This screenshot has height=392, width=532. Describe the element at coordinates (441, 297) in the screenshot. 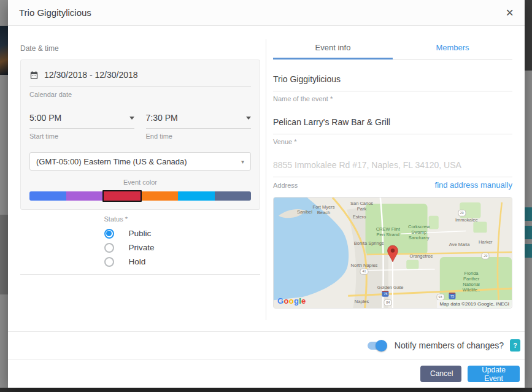

I see `route-badge-icon: 93` at that location.